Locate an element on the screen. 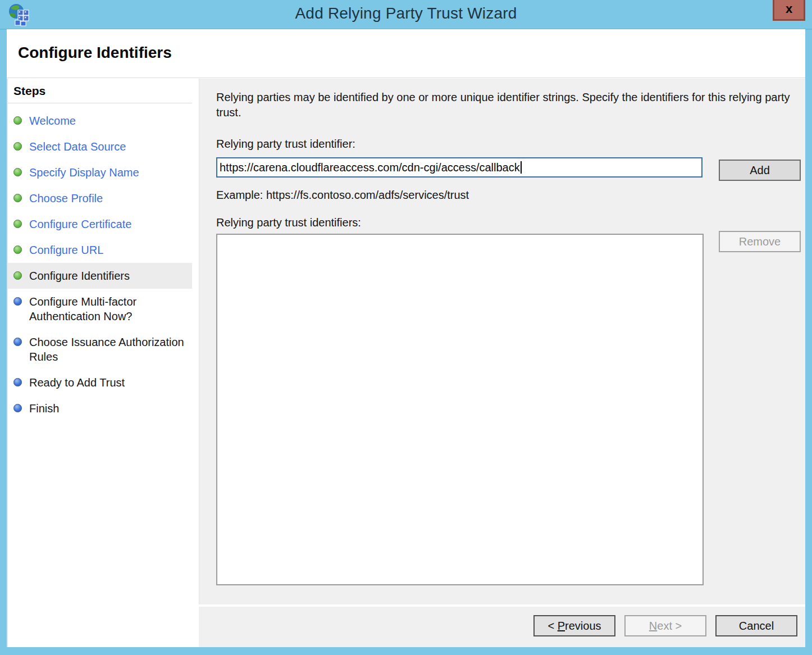 The width and height of the screenshot is (812, 655). sidebar-step: Configure Certificate is located at coordinates (100, 224).